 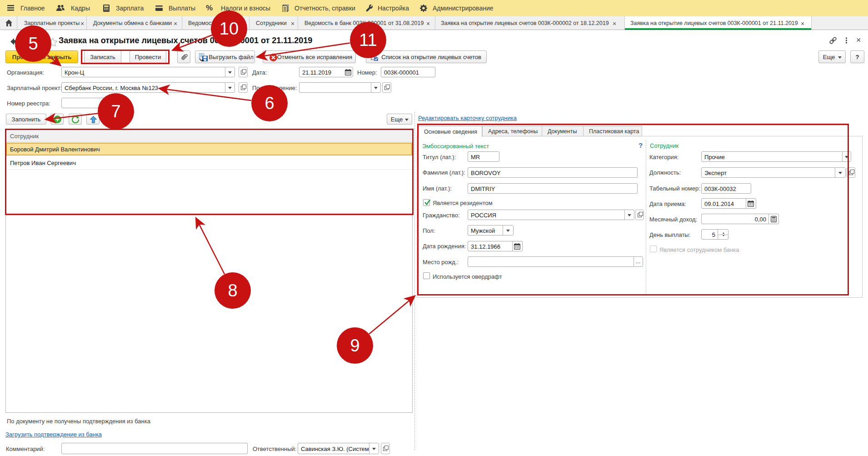 What do you see at coordinates (233, 291) in the screenshot?
I see `svg-text: 8` at bounding box center [233, 291].